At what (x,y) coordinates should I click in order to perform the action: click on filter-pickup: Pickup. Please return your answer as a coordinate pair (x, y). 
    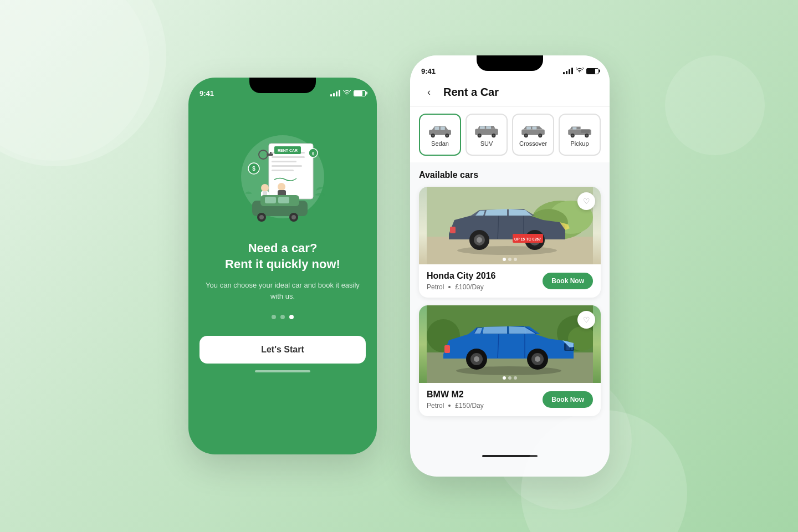
    Looking at the image, I should click on (580, 135).